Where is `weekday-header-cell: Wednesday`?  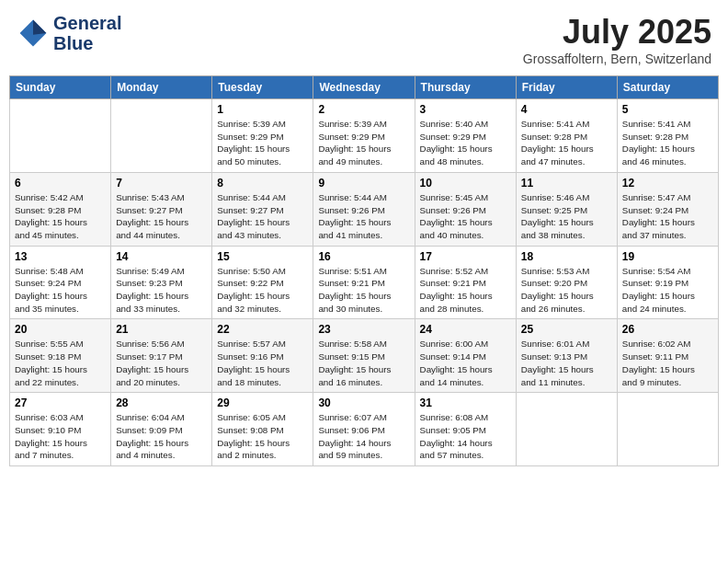 weekday-header-cell: Wednesday is located at coordinates (364, 88).